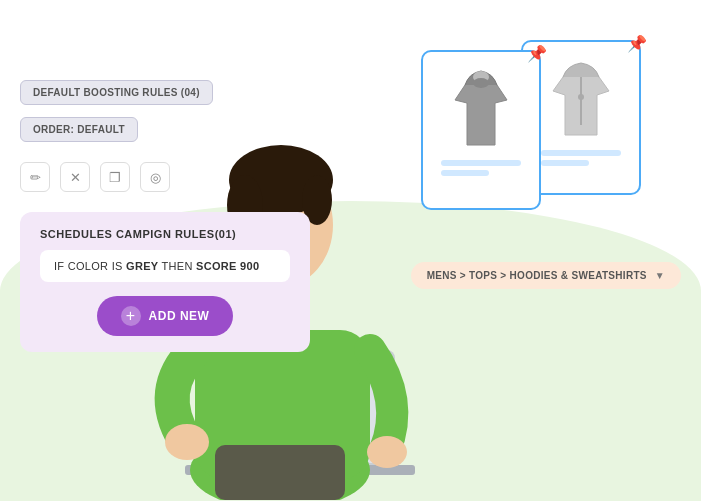 This screenshot has height=501, width=701. I want to click on campaign-title: SCHEDULES CAMPIGN RULES(01), so click(165, 234).